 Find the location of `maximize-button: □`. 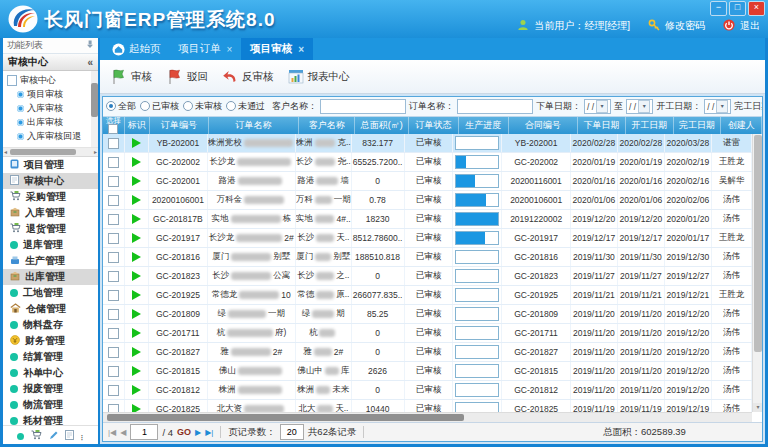

maximize-button: □ is located at coordinates (738, 8).